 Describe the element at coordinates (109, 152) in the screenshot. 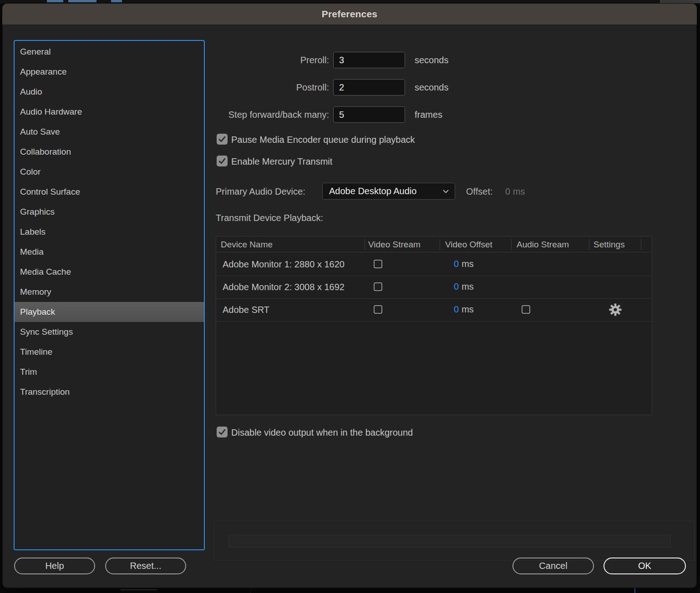

I see `sidebar-item-collaboration: Collaboration` at that location.